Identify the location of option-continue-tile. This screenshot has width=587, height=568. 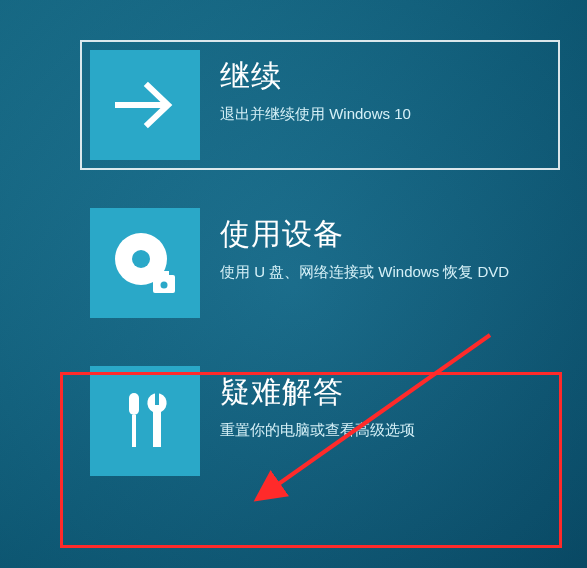
(145, 105).